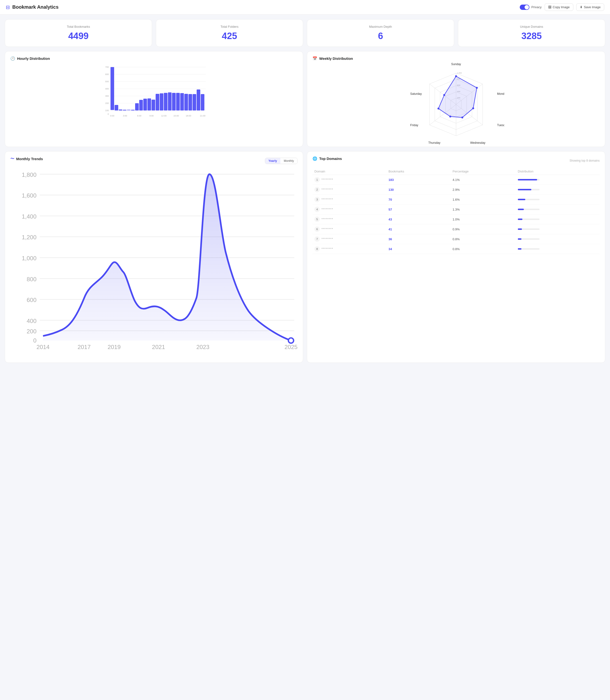  What do you see at coordinates (483, 239) in the screenshot?
I see `domain-percentage-cell: 0.8%` at bounding box center [483, 239].